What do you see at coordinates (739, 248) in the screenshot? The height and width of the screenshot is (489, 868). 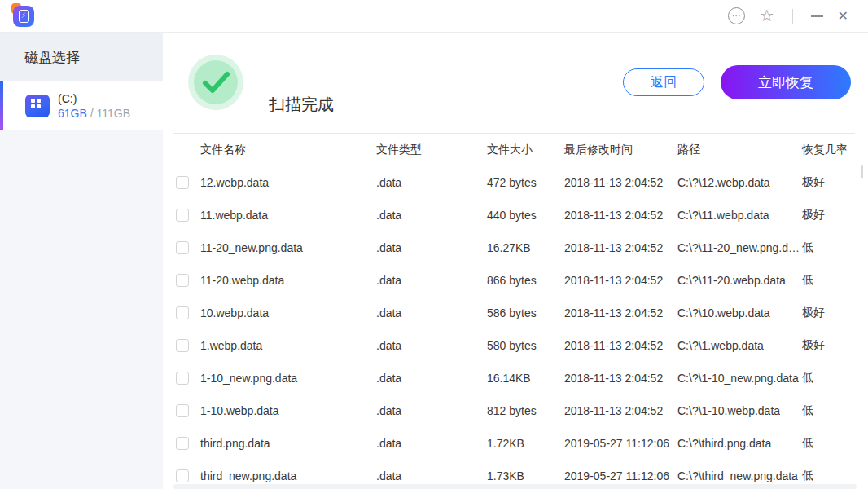 I see `cell-path: C:\?\11-20_new.png.data` at bounding box center [739, 248].